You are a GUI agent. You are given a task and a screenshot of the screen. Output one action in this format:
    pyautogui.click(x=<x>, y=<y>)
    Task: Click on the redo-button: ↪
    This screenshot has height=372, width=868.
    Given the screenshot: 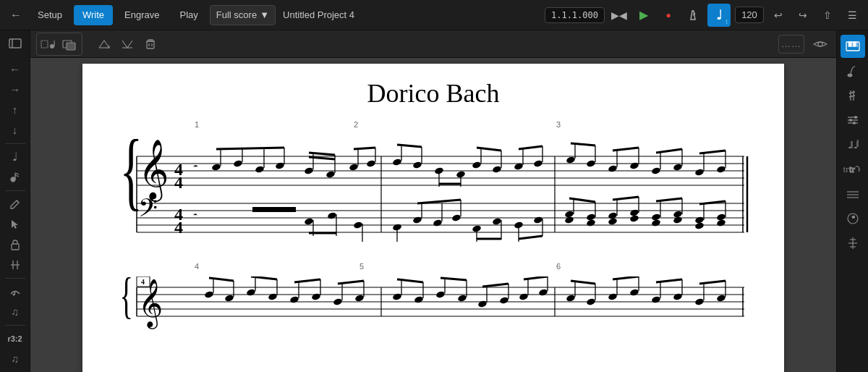 What is the action you would take?
    pyautogui.click(x=803, y=15)
    